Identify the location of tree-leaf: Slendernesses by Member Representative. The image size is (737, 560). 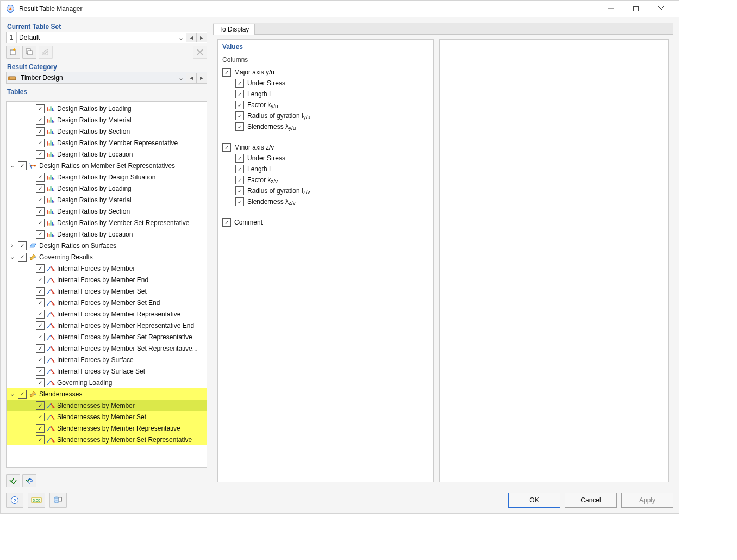
(107, 428).